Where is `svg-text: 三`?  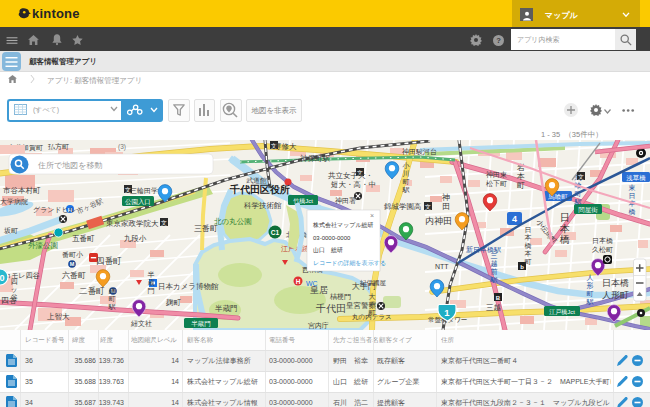
svg-text: 三 is located at coordinates (494, 256).